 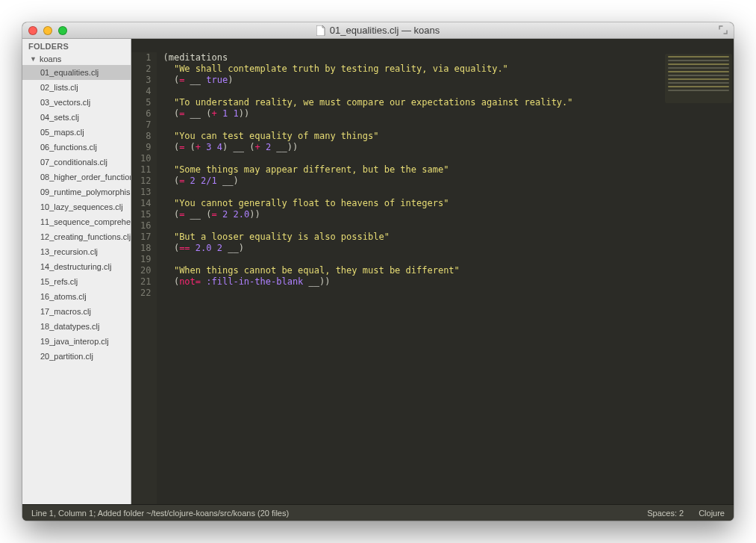 I want to click on file-item: 20_partition.clj, so click(x=76, y=356).